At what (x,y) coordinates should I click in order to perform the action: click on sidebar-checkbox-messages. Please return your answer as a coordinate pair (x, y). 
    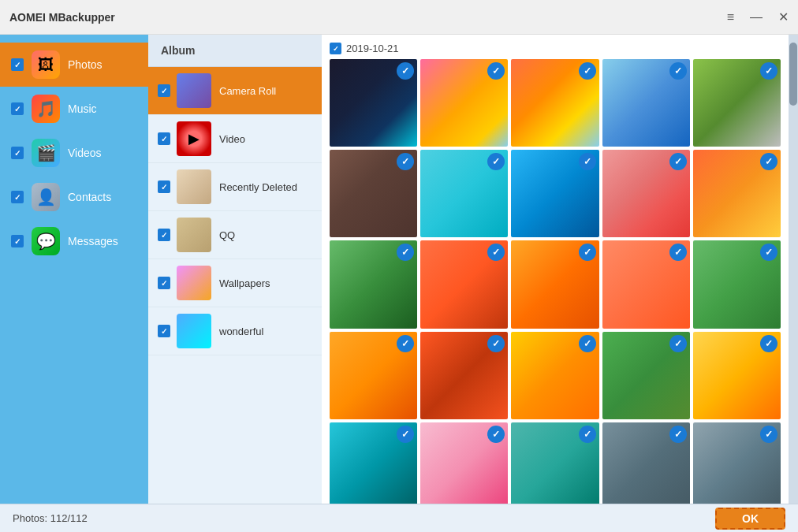
    Looking at the image, I should click on (17, 241).